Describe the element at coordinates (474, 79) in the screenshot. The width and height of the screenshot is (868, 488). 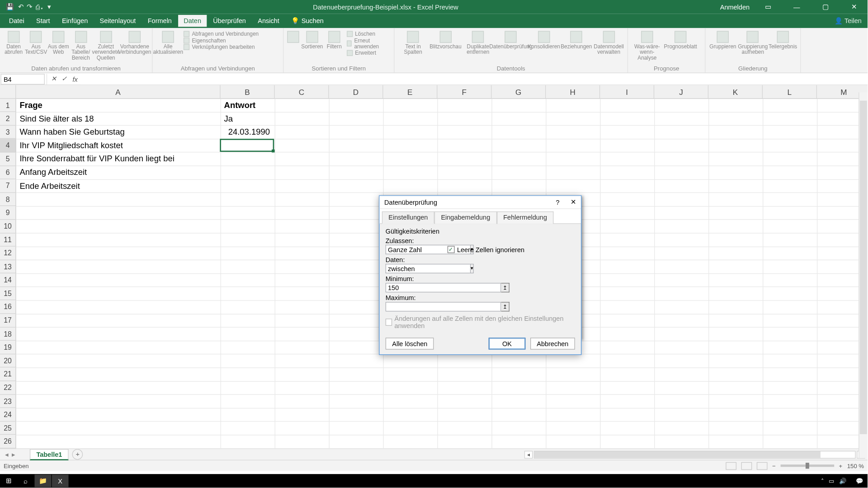
I see `formula-input` at that location.